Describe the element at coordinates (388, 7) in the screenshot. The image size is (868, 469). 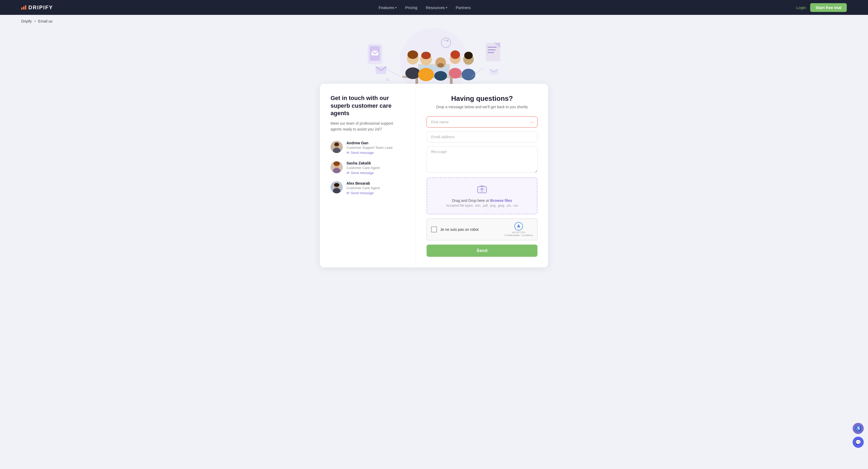
I see `nav-features: Features ▾` at that location.